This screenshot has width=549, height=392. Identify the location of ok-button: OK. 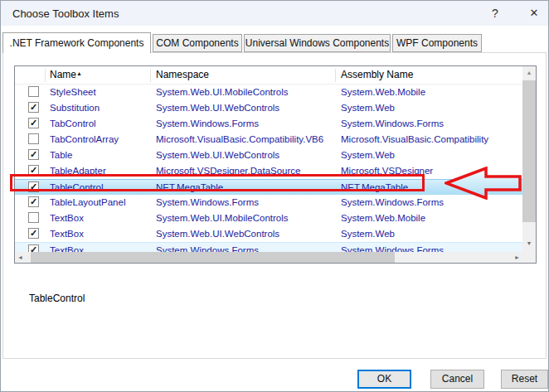
(385, 380).